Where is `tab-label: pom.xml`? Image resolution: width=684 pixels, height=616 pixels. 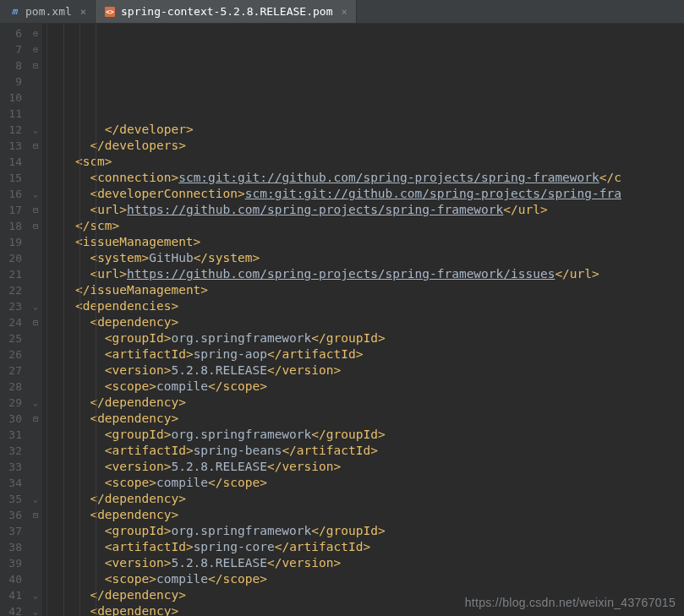 tab-label: pom.xml is located at coordinates (49, 12).